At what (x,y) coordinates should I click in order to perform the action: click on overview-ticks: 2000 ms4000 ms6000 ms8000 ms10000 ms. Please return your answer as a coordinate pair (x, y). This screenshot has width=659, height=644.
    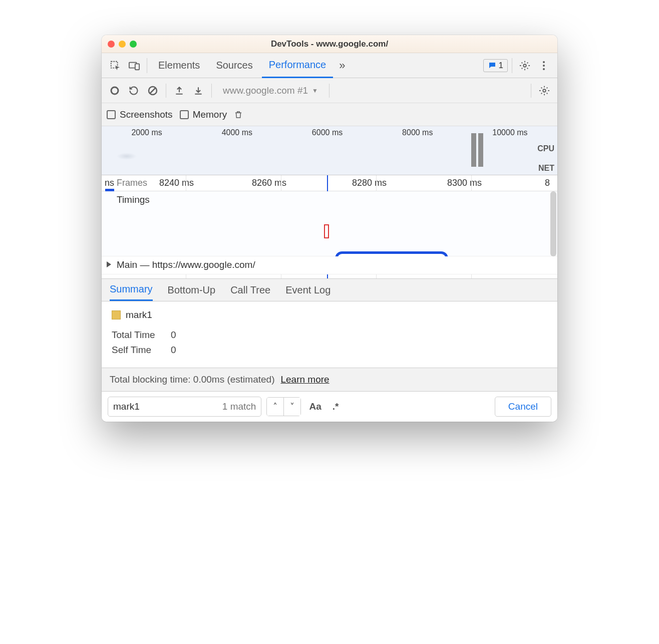
    Looking at the image, I should click on (330, 132).